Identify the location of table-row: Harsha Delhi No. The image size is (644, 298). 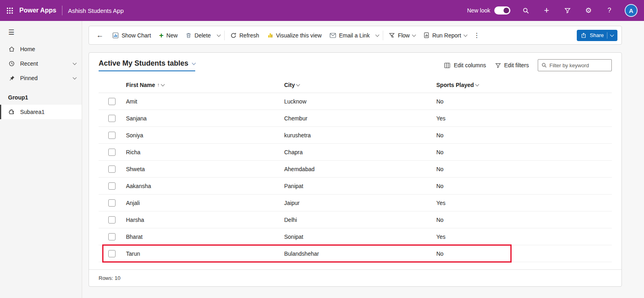
(355, 220).